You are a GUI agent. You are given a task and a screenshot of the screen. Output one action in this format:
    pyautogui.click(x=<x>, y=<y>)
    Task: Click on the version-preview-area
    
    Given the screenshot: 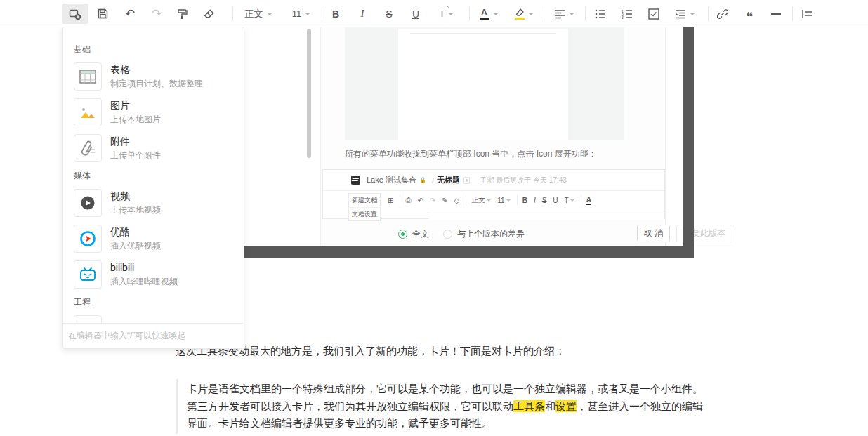 What is the action you would take?
    pyautogui.click(x=485, y=84)
    